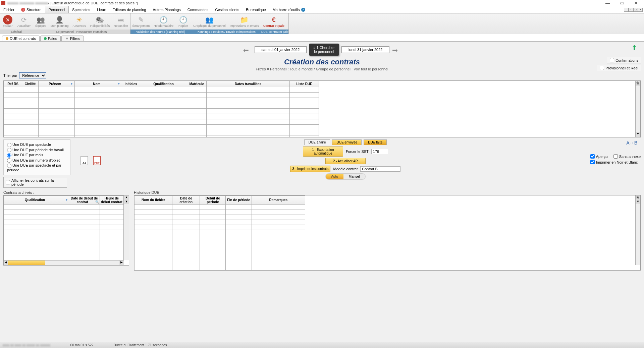 The height and width of the screenshot is (348, 644). Describe the element at coordinates (615, 162) in the screenshot. I see `noir-blanc-checkbox: Imprimer en Noir et Blanc` at that location.